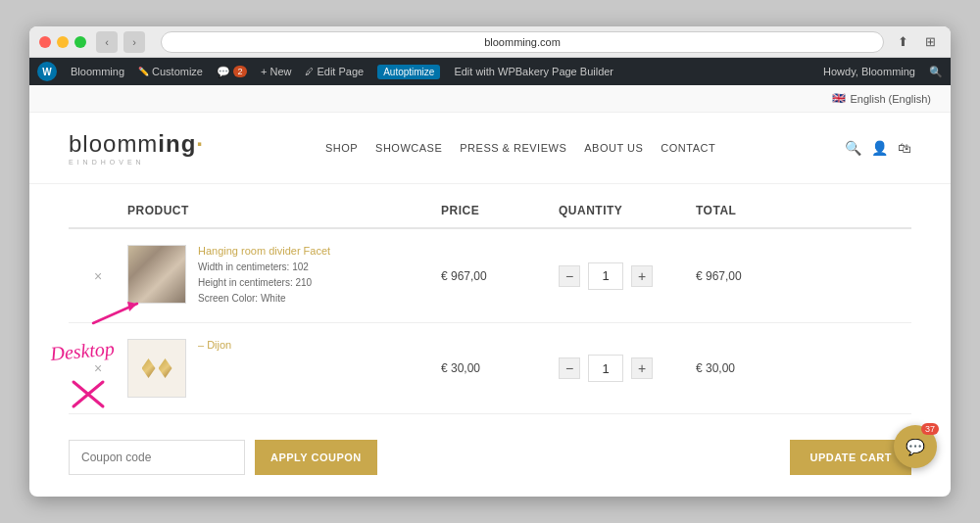  What do you see at coordinates (882, 98) in the screenshot?
I see `language-selector: 🇬🇧 English (English)` at bounding box center [882, 98].